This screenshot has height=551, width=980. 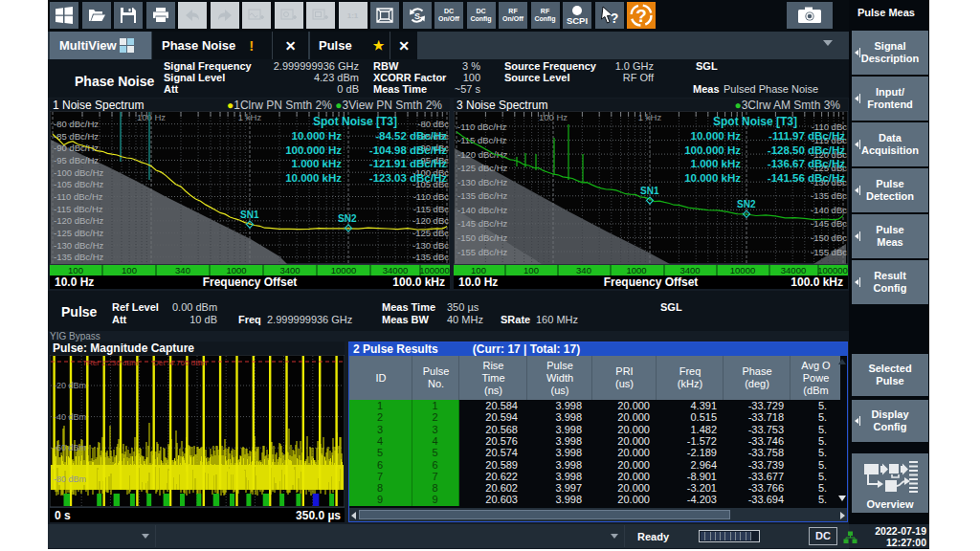 I want to click on svg-text: -105 dBc/Hz, so click(x=78, y=184).